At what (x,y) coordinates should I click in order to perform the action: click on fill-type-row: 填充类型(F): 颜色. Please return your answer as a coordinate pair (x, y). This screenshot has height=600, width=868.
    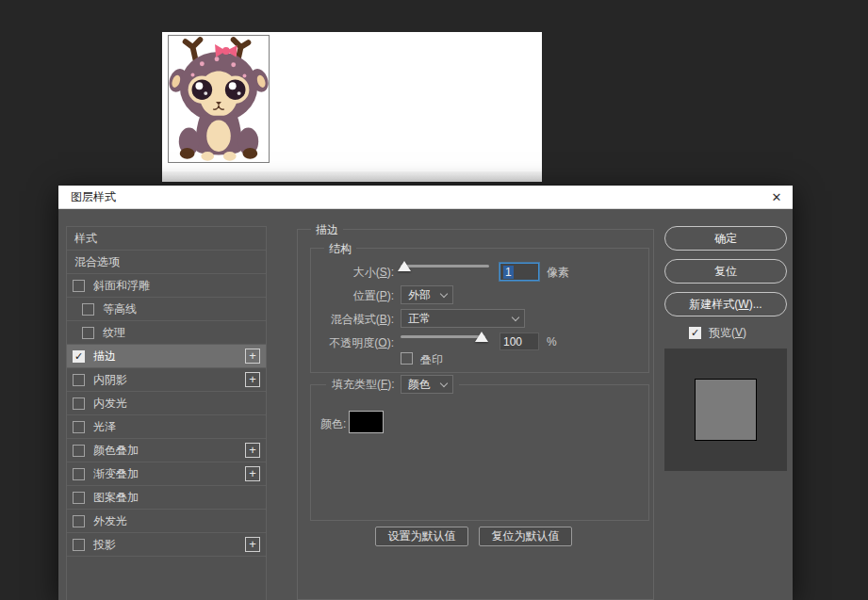
    Looking at the image, I should click on (392, 384).